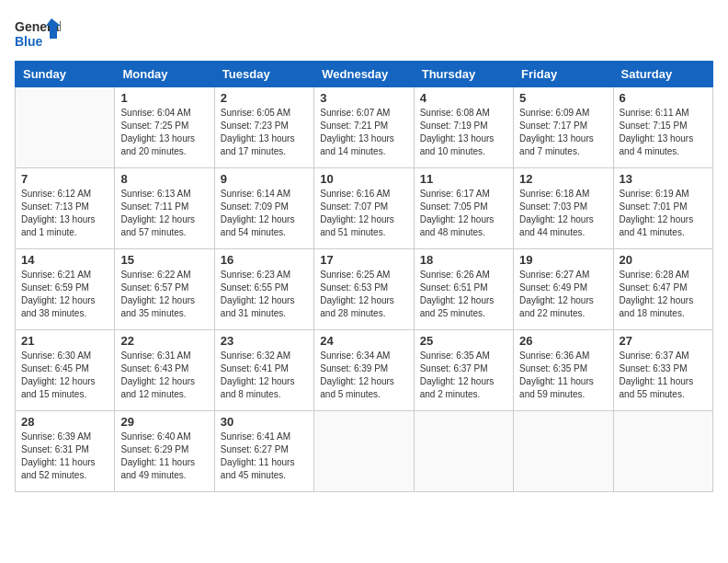  I want to click on logo-svg: GeneralBlue, so click(38, 34).